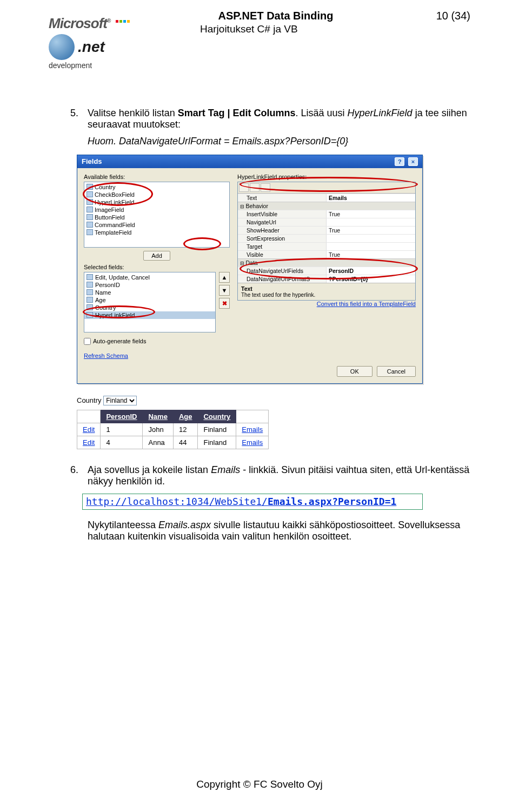 The width and height of the screenshot is (519, 812). What do you see at coordinates (405, 162) in the screenshot?
I see `titlebar-buttons: ? ×` at bounding box center [405, 162].